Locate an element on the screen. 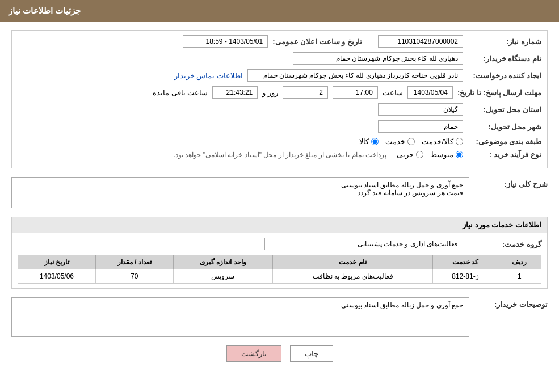 The height and width of the screenshot is (392, 559). contact-link: اطلاعات تماس خریدار is located at coordinates (209, 76).